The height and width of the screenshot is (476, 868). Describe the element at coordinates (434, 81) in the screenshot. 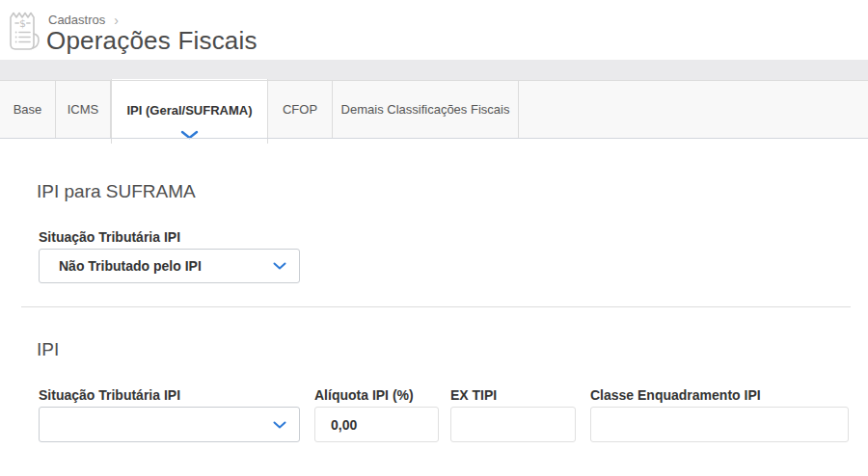

I see `tabbar-top-border` at that location.